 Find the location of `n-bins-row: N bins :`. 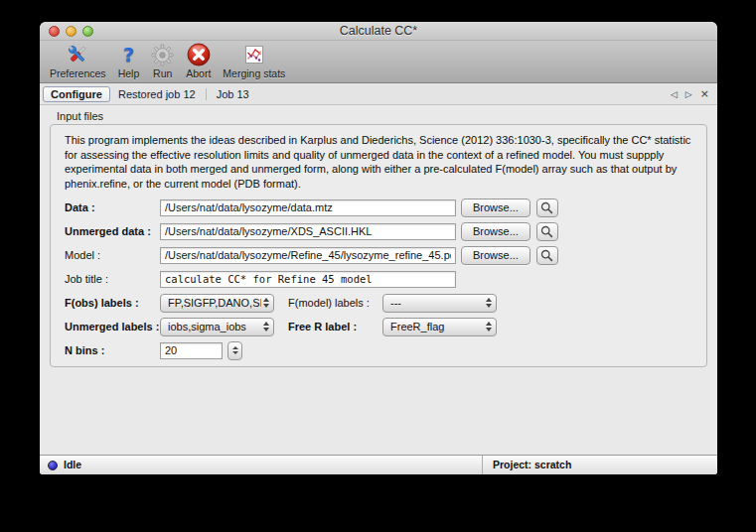

n-bins-row: N bins : is located at coordinates (378, 350).